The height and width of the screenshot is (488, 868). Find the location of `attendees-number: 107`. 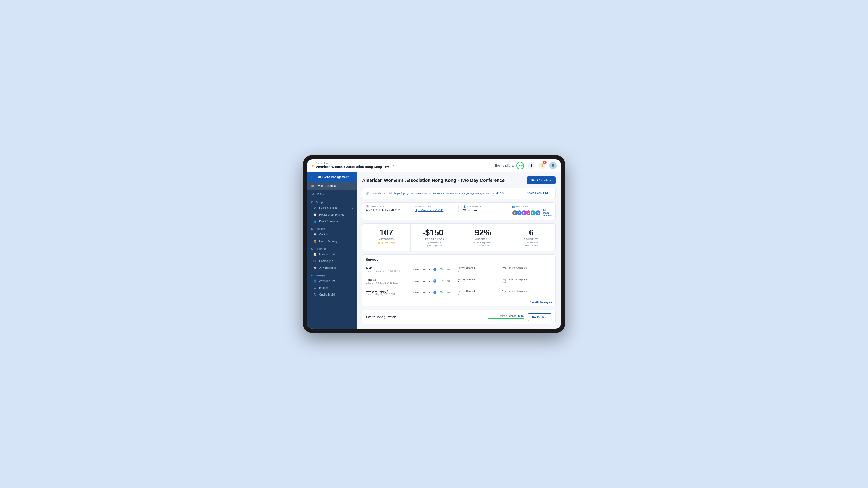

attendees-number: 107 is located at coordinates (386, 233).